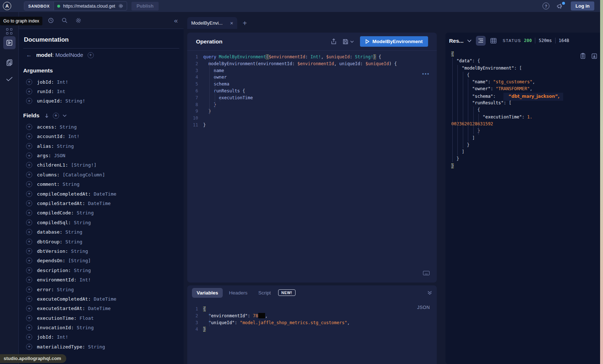  Describe the element at coordinates (7, 6) in the screenshot. I see `apollo-logo: A` at that location.